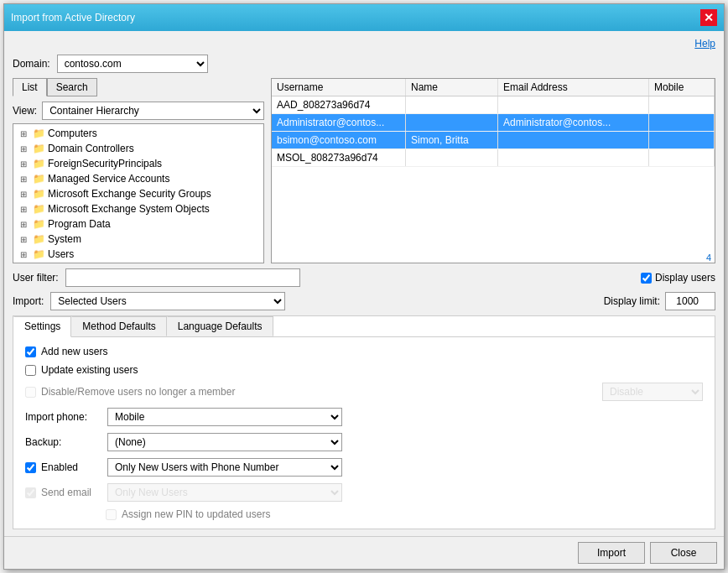  I want to click on filter-label: User filter:, so click(35, 278).